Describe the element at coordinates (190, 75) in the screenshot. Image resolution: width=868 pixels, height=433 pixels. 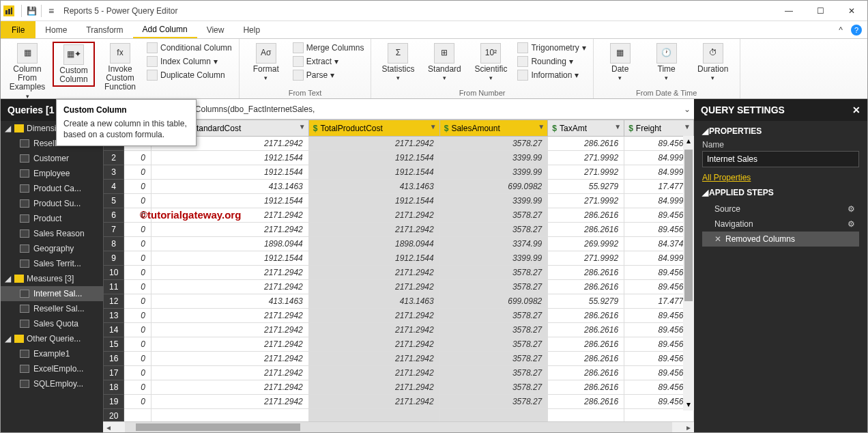
I see `duplicate-column-button: Duplicate Column` at that location.